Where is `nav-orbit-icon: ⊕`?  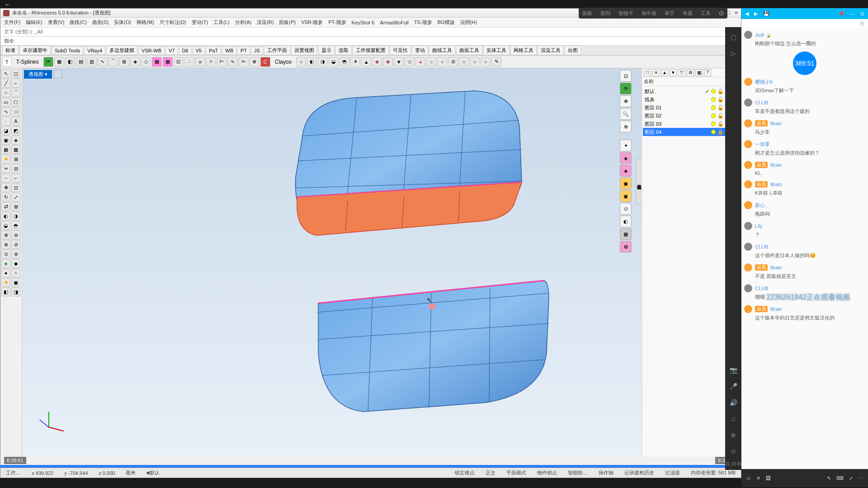 nav-orbit-icon: ⊕ is located at coordinates (626, 127).